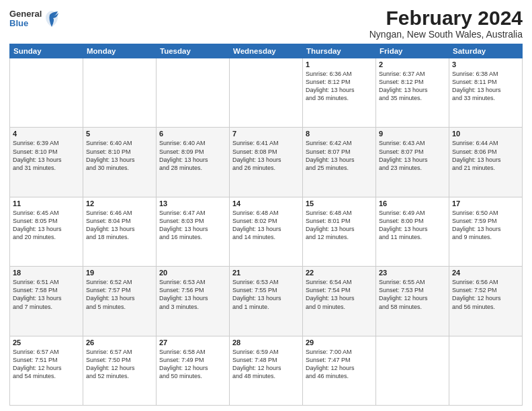  Describe the element at coordinates (193, 51) in the screenshot. I see `calendar-day-header: Tuesday` at that location.